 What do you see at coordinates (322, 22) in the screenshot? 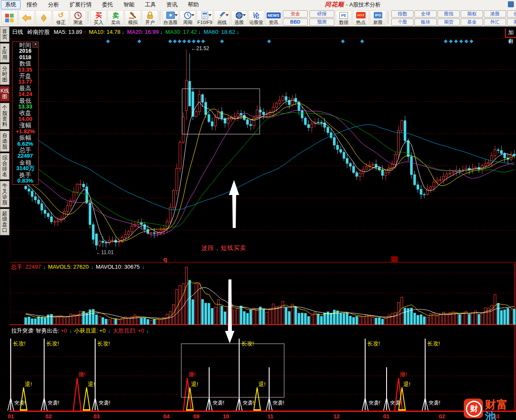
I see `forecast-button: 预测` at bounding box center [322, 22].